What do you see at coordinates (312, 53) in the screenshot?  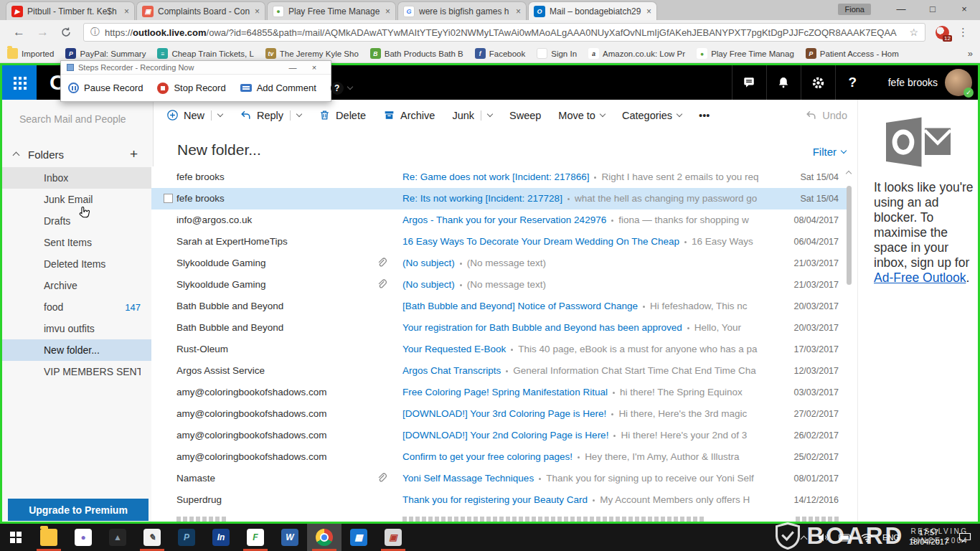 I see `bookmark-item: tv The Jeremy Kyle Sho` at bounding box center [312, 53].